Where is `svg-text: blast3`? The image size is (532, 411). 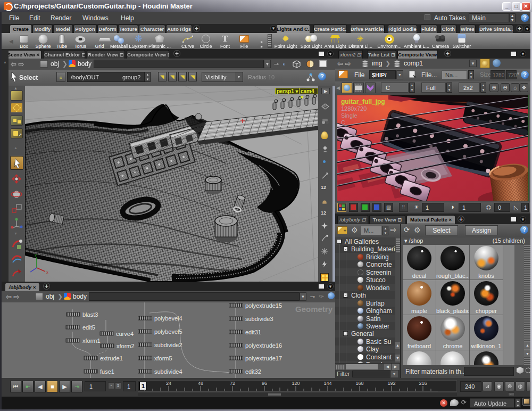
svg-text: blast3 is located at coordinates (90, 315).